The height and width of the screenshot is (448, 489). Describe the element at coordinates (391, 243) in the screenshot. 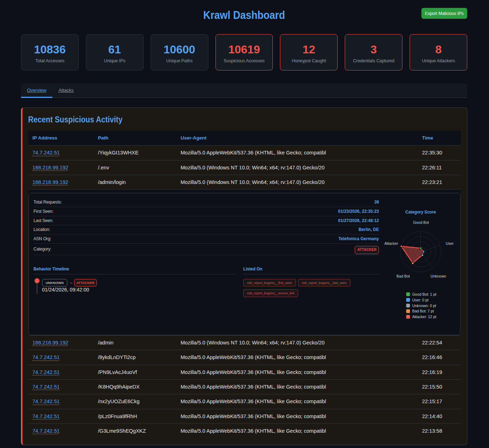

I see `svg-text: Attacker` at that location.